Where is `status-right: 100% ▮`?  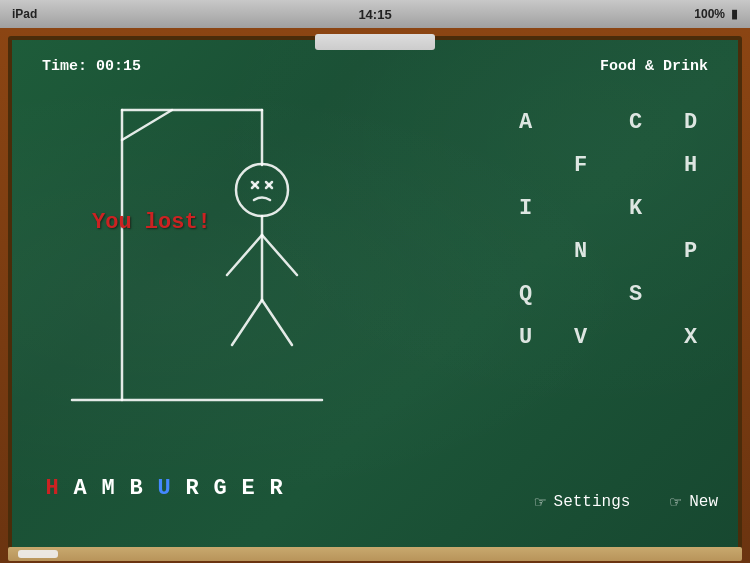 status-right: 100% ▮ is located at coordinates (716, 14).